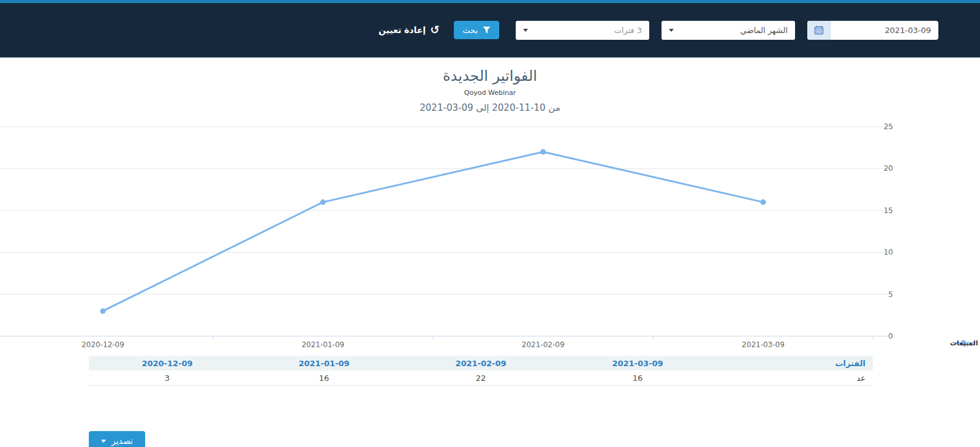 The image size is (980, 447). I want to click on chart-header: الفواتير الجديدة Qoyod Webinar من 10-11-…, so click(490, 91).